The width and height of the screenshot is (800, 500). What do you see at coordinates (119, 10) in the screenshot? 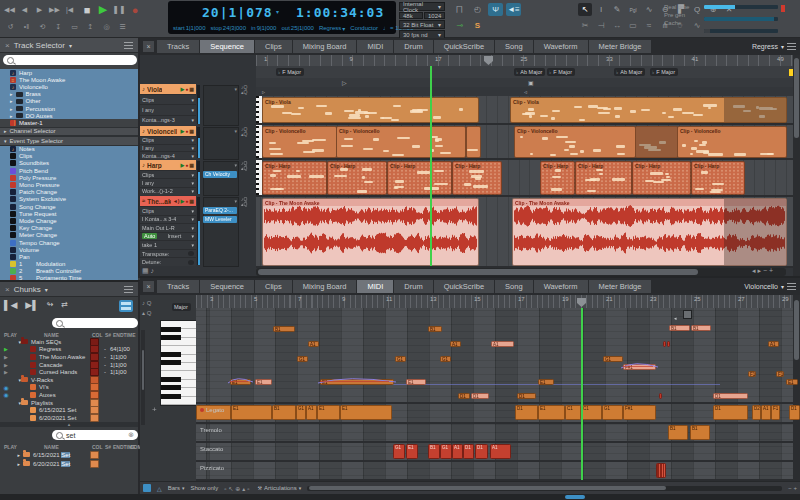
I see `pause-button: ❚❚` at bounding box center [119, 10].